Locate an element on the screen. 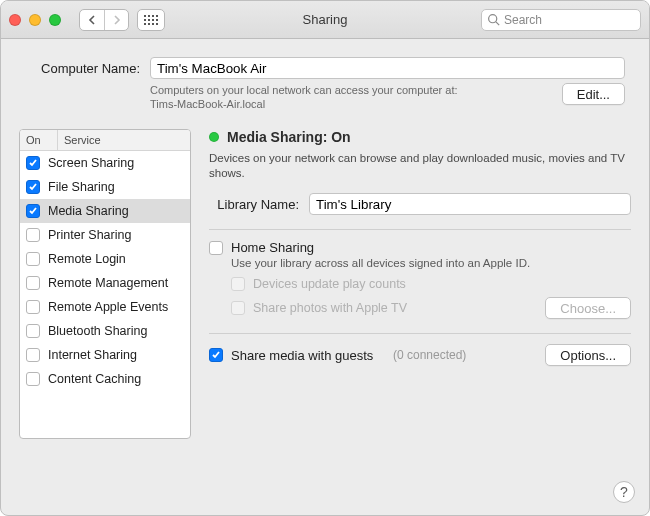  col-service: Service is located at coordinates (124, 140).